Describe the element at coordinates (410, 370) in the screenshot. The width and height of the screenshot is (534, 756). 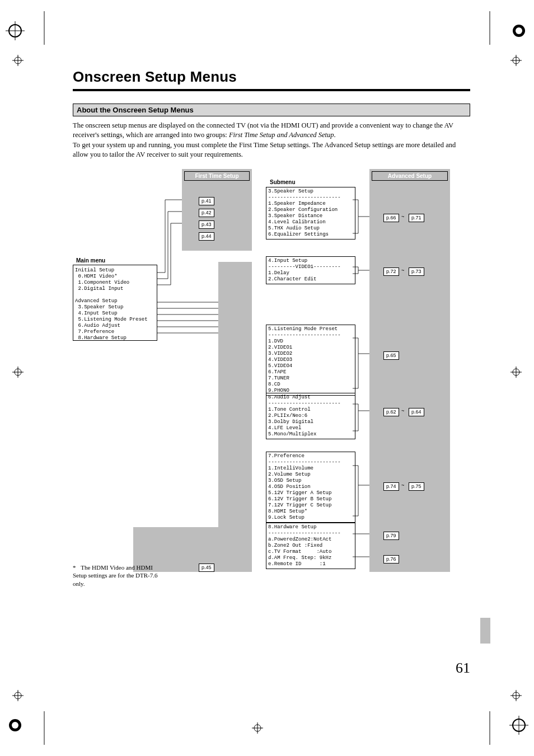
I see `advanced-setup-box: Advanced Setup` at that location.